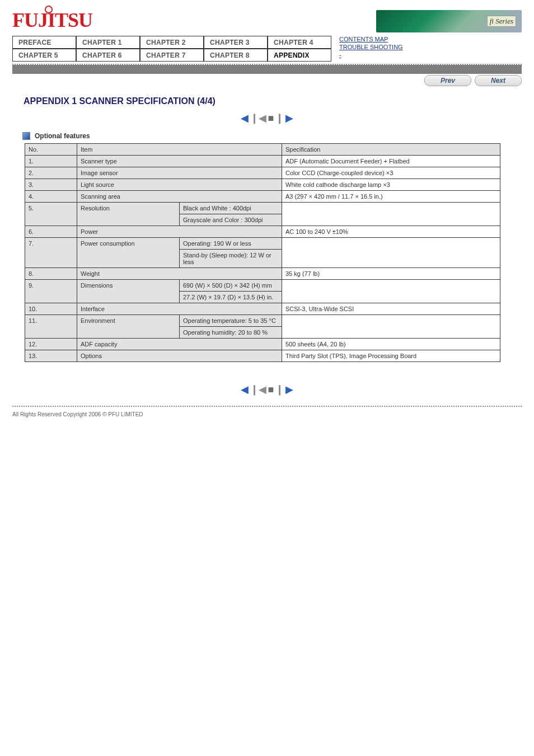  Describe the element at coordinates (263, 244) in the screenshot. I see `table-row: 7.Power consumptionOperating: 190 W or l…` at that location.